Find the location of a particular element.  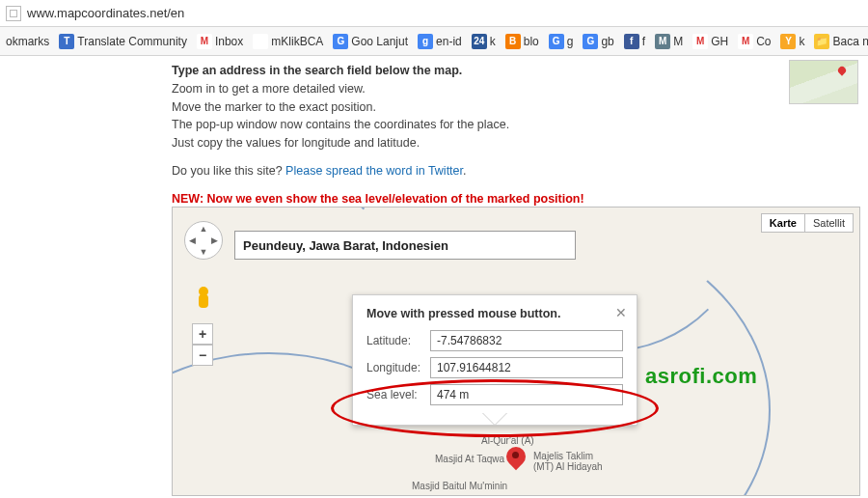

bookmark-label: Baca nant is located at coordinates (851, 42).